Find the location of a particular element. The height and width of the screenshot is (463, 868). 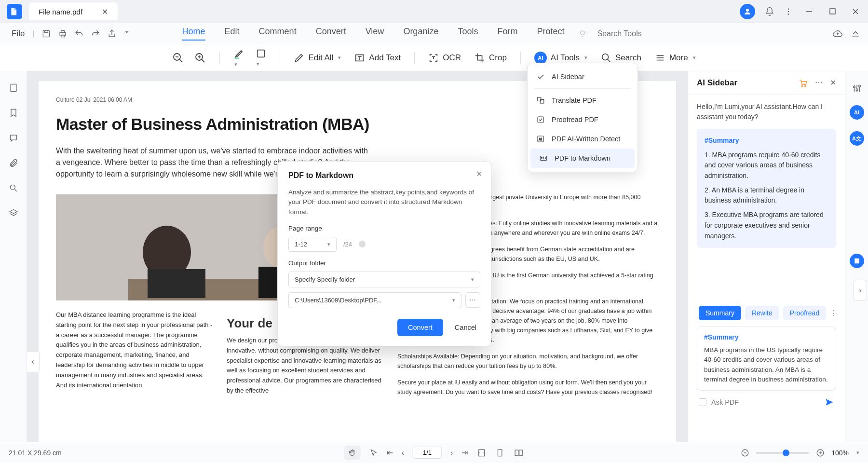

menubar-tabs: Home Edit Comment Convert View Organize … is located at coordinates (373, 34).